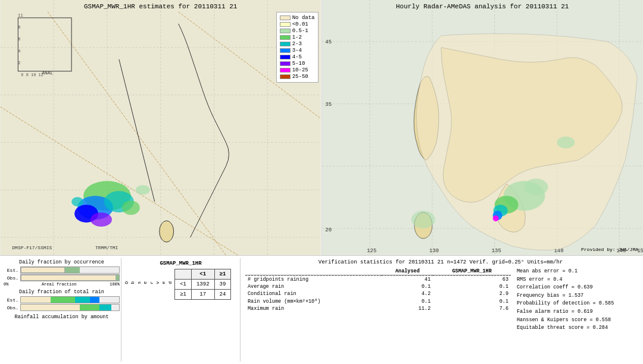 The height and width of the screenshot is (364, 643). Describe the element at coordinates (6, 284) in the screenshot. I see `axis-0pct: 0%` at that location.